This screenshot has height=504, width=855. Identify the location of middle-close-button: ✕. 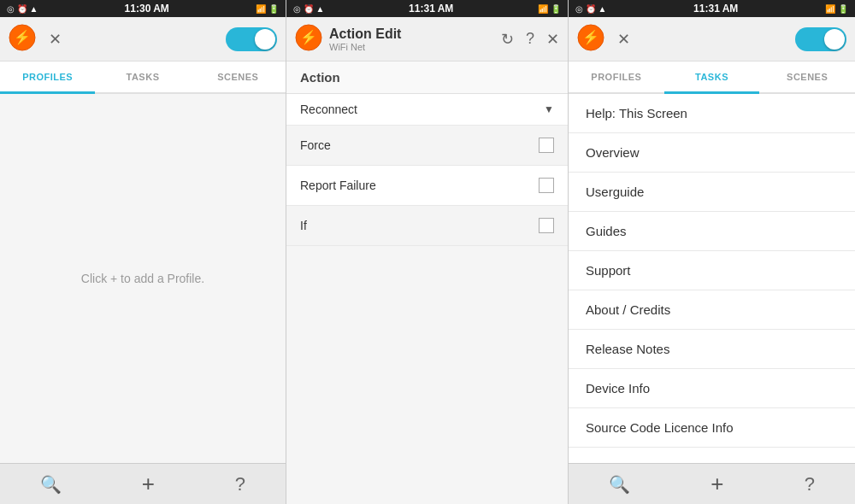
(552, 39).